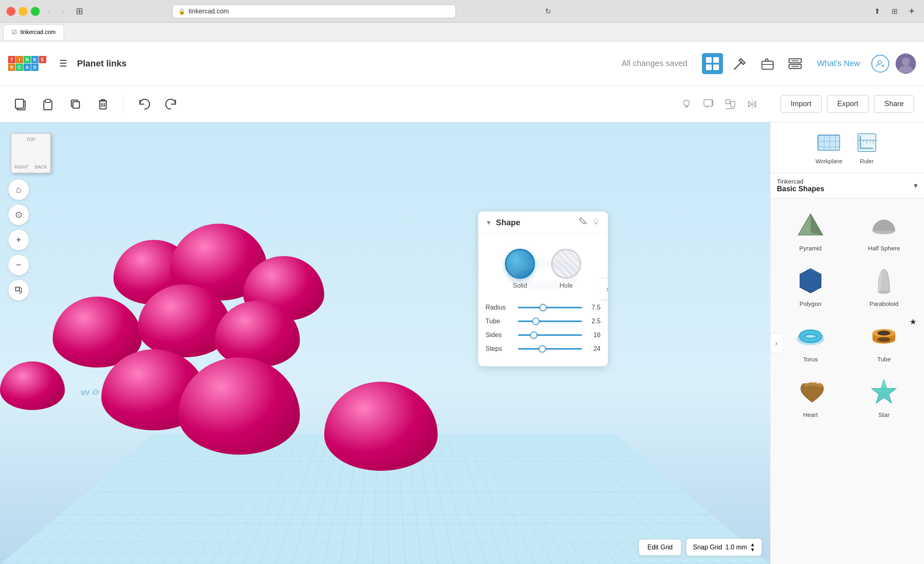  What do you see at coordinates (79, 11) in the screenshot?
I see `sidebar-toggle-button: ⊞` at bounding box center [79, 11].